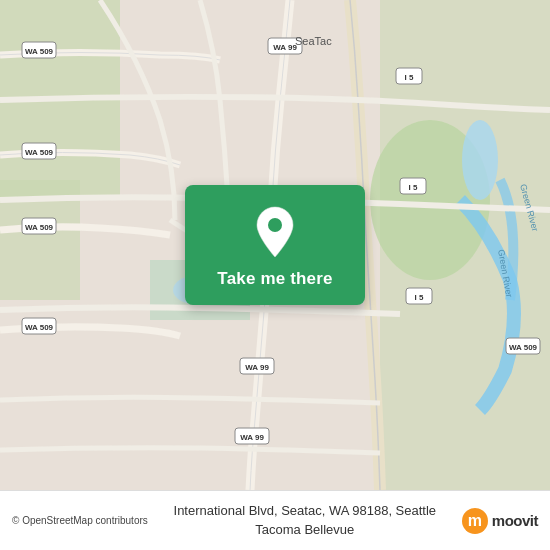  What do you see at coordinates (306, 520) in the screenshot?
I see `address-line: International Blvd, Seatac, WA 98188, Se…` at bounding box center [306, 520].